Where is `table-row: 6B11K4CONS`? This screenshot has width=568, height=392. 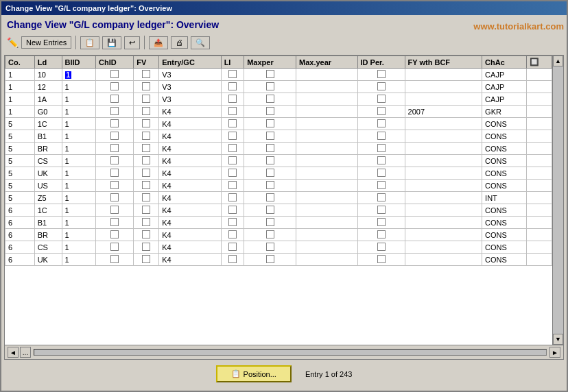
table-row: 6B11K4CONS is located at coordinates (279, 223).